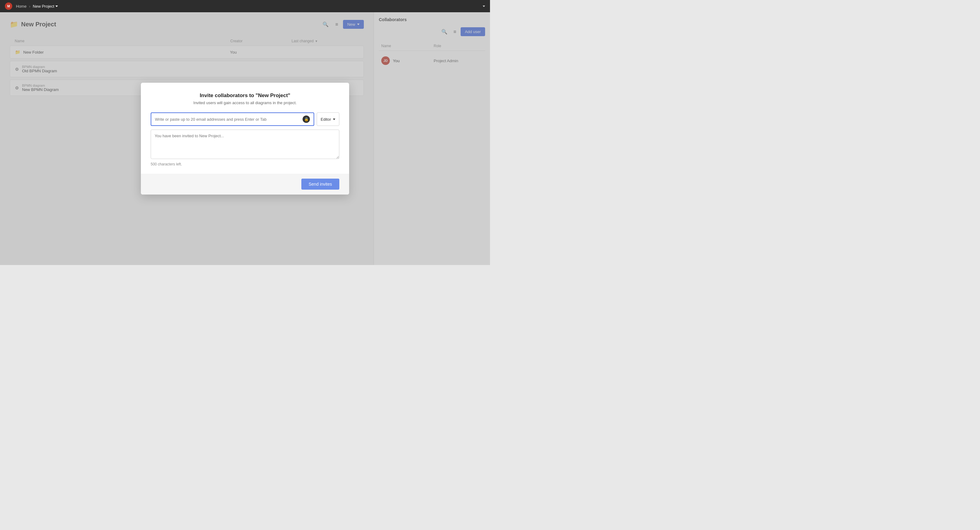 This screenshot has width=980, height=530. I want to click on role-chevron-icon, so click(334, 119).